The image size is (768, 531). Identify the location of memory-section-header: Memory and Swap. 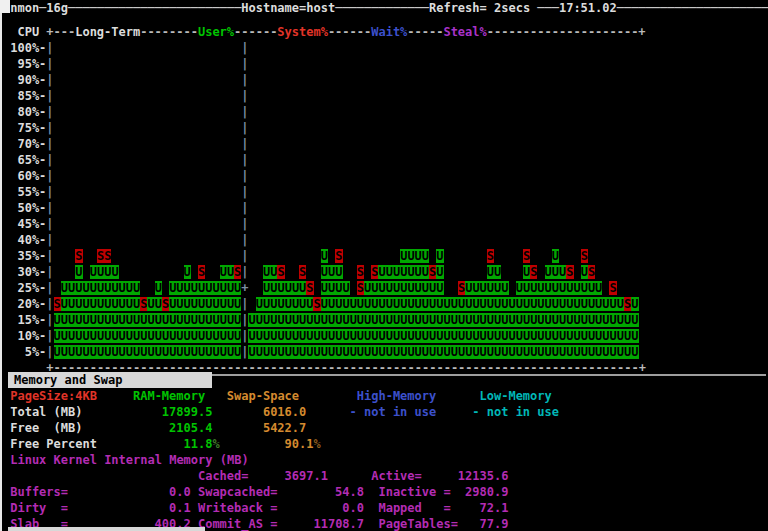
(110, 380).